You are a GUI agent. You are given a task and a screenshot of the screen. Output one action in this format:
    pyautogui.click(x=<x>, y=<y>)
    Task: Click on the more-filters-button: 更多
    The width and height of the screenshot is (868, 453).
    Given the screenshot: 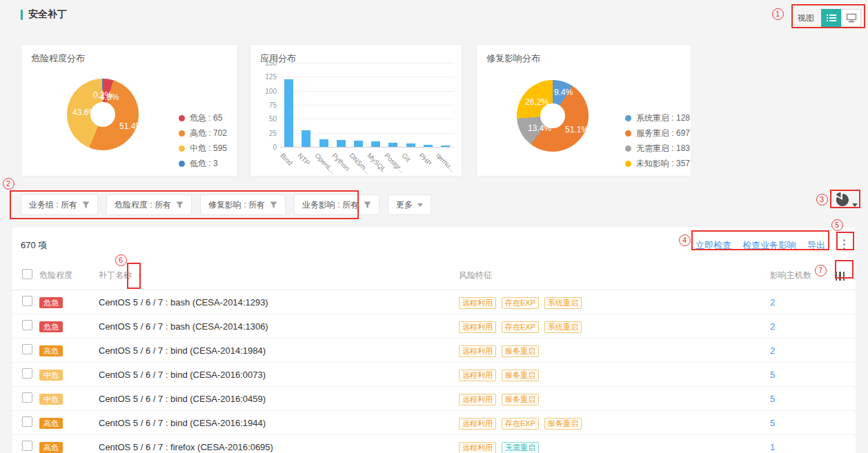 What is the action you would take?
    pyautogui.click(x=410, y=205)
    